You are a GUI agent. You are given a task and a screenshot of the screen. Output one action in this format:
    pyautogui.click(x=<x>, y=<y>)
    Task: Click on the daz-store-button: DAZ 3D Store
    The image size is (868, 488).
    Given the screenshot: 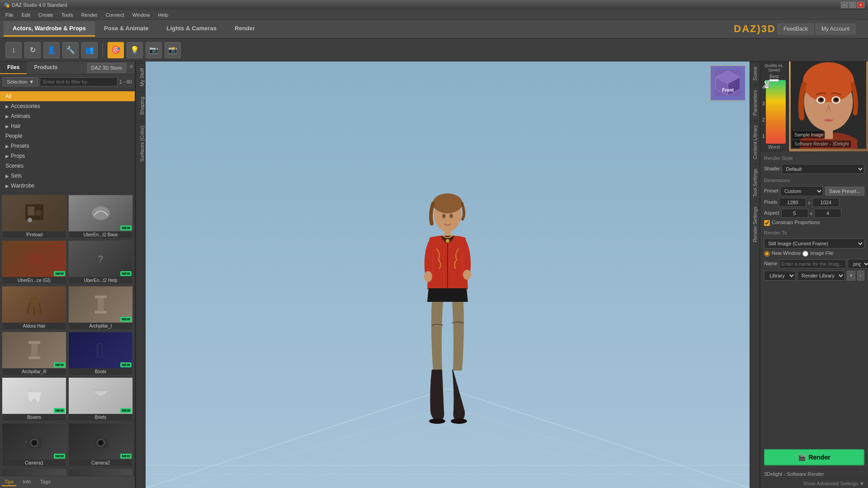 What is the action you would take?
    pyautogui.click(x=107, y=68)
    